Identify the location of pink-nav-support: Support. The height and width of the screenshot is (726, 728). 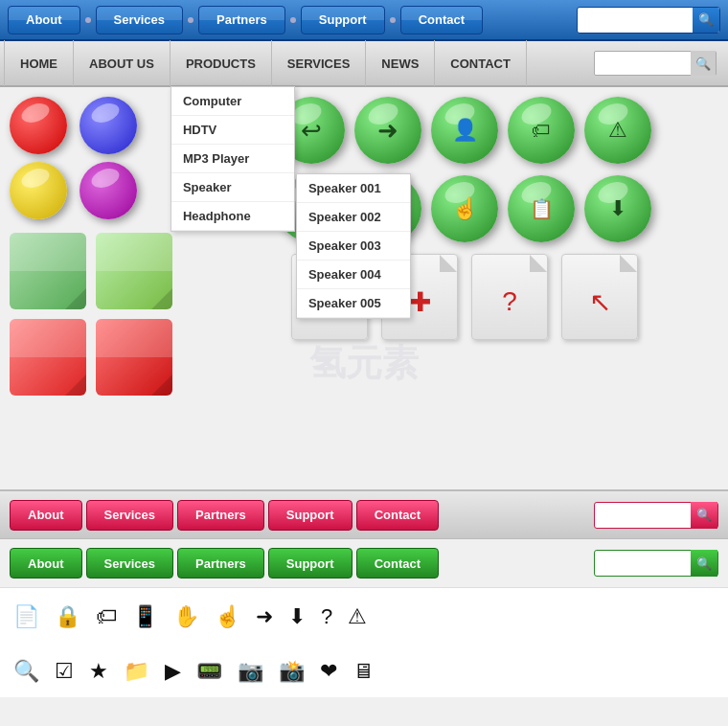
(310, 515).